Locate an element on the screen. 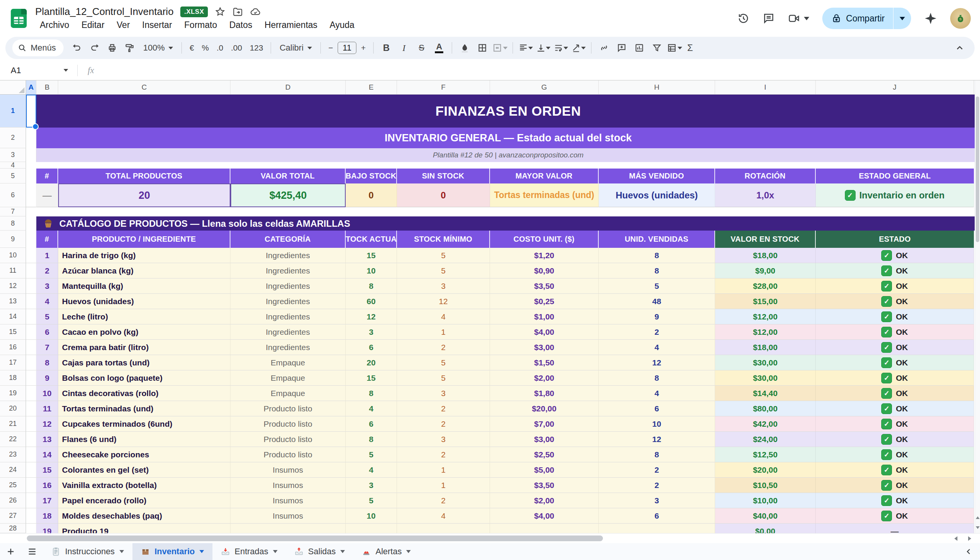 Image resolution: width=980 pixels, height=560 pixels. cell-stock-minimo: 1 is located at coordinates (443, 485).